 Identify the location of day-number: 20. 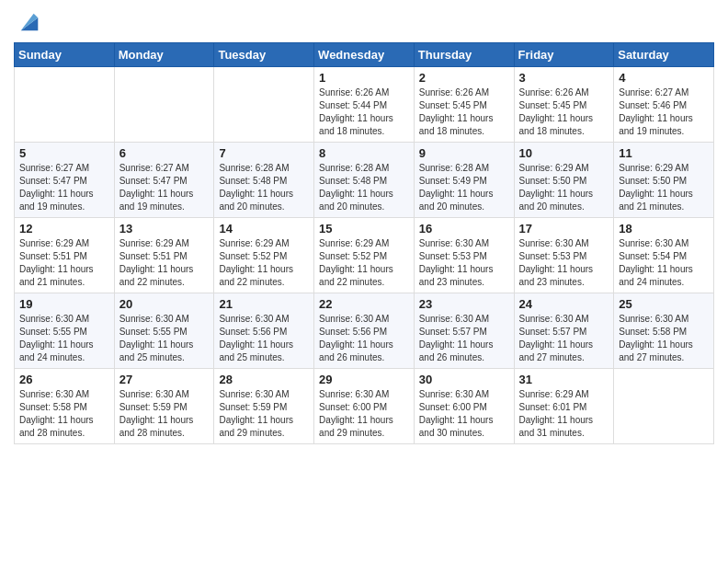
(165, 304).